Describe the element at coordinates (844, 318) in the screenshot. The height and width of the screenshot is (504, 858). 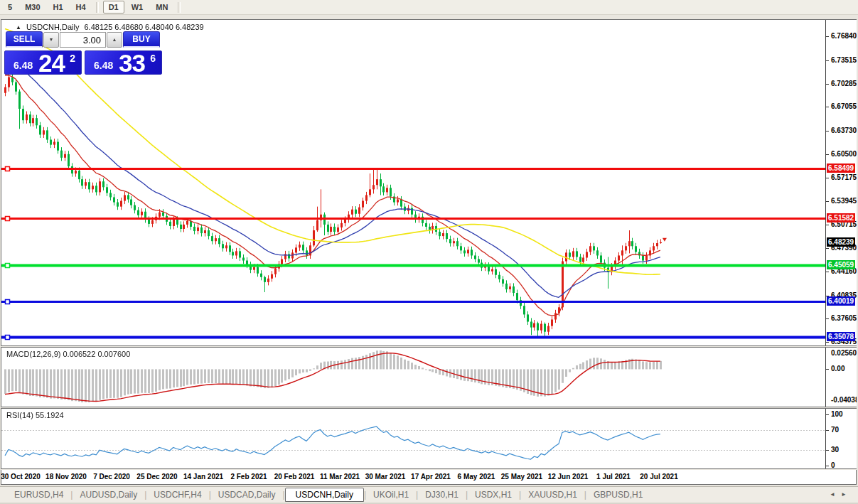
I see `price-tick-label: 6.37605` at that location.